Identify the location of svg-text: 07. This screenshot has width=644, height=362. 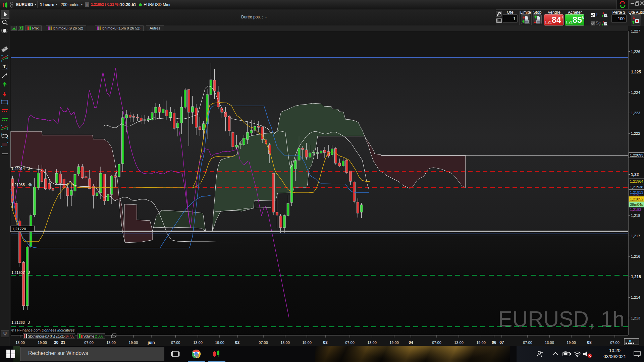
(502, 343).